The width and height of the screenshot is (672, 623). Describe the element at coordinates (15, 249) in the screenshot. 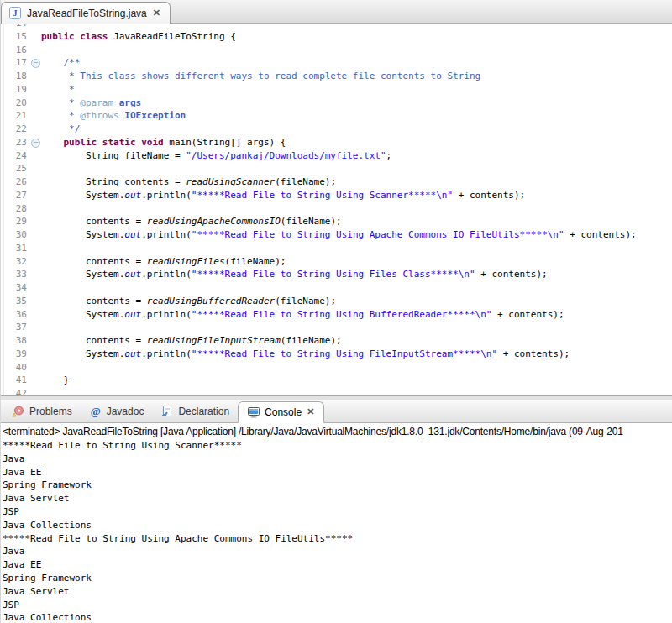

I see `line-number: 31` at that location.